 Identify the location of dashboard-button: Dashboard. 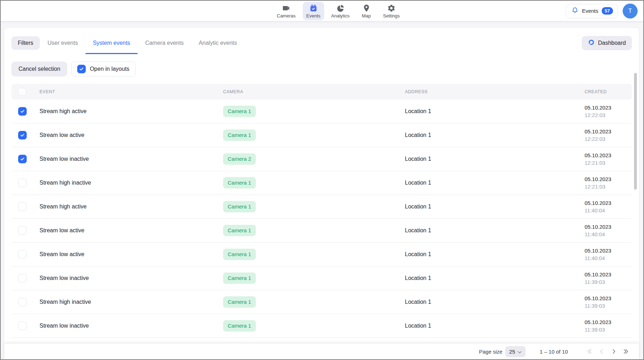
(607, 43).